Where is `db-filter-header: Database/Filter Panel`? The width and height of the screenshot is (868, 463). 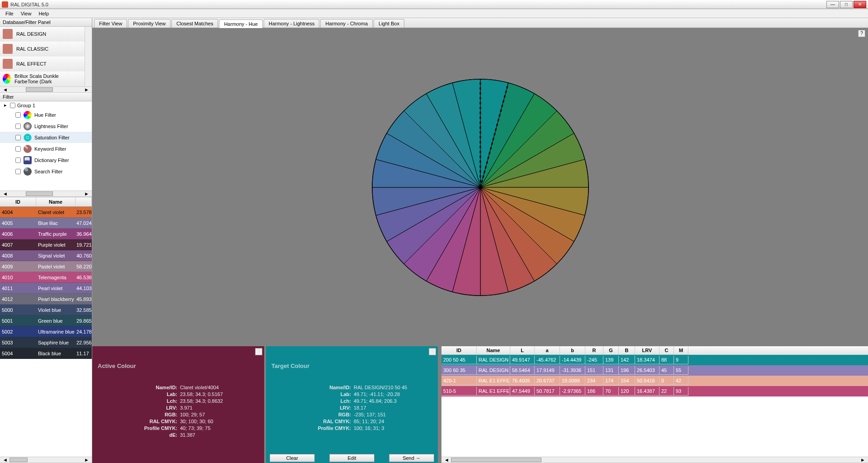
db-filter-header: Database/Filter Panel is located at coordinates (46, 23).